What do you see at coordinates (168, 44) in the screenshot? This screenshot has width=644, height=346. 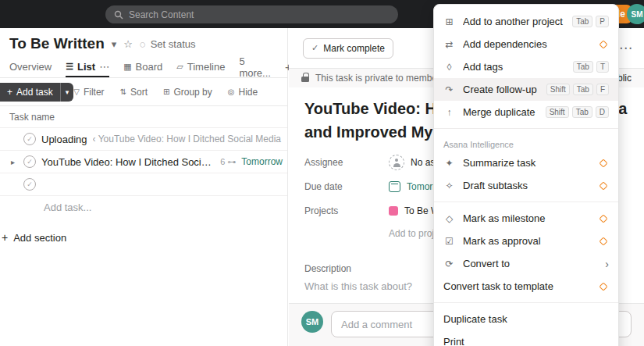 I see `set-status-button: ◌ Set status` at bounding box center [168, 44].